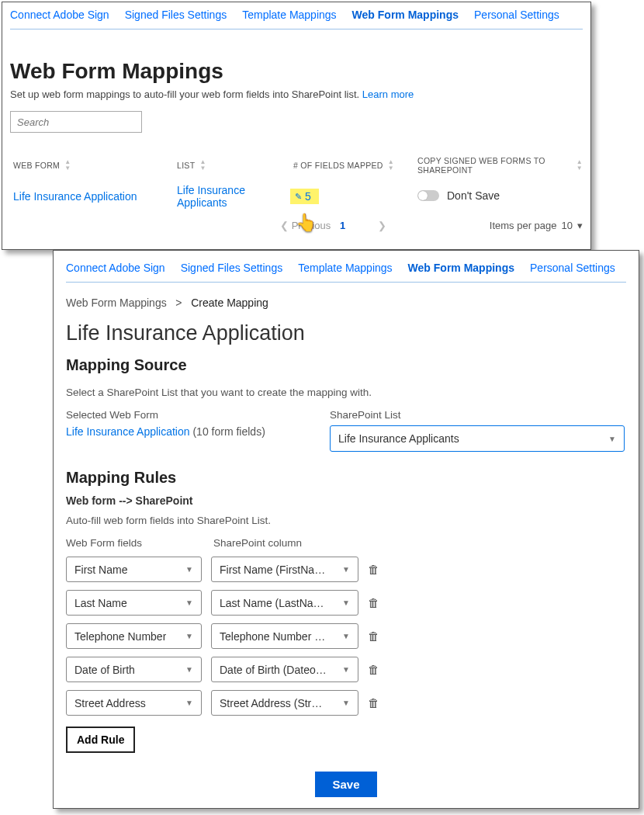 Image resolution: width=644 pixels, height=815 pixels. Describe the element at coordinates (116, 303) in the screenshot. I see `breadcrumb-root: Web Form Mappings` at that location.